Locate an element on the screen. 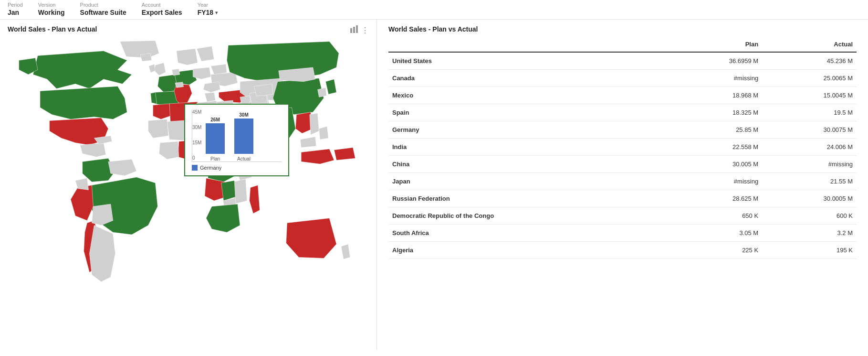 This screenshot has height=356, width=868. cell-plan: 25.85 M is located at coordinates (715, 130).